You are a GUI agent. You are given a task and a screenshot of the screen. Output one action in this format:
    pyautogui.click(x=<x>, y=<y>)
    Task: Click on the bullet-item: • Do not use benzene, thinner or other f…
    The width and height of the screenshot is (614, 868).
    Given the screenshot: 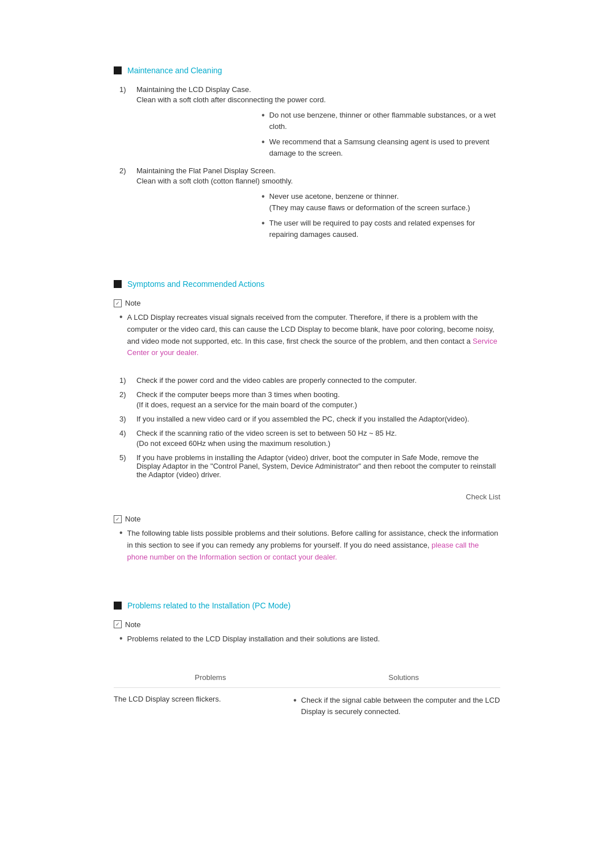 What is the action you would take?
    pyautogui.click(x=381, y=120)
    